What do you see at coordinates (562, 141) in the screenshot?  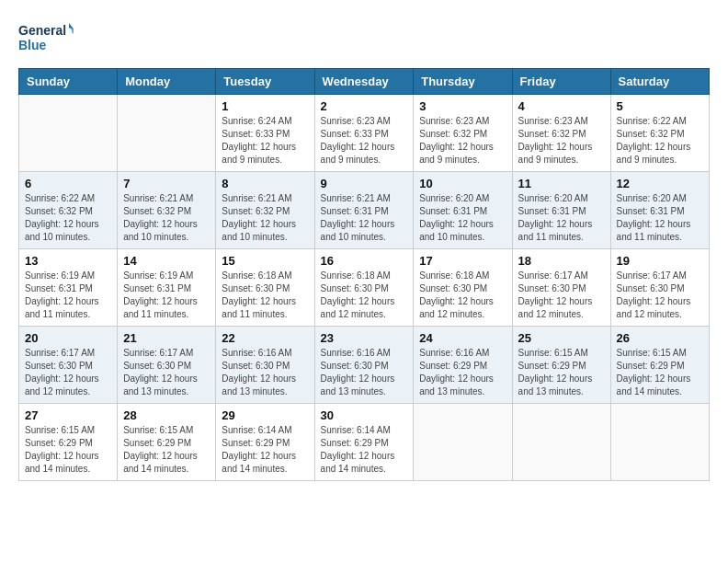 I see `day-info: Sunrise: 6:23 AM Sunset: 6:32 PM Dayligh…` at bounding box center [562, 141].